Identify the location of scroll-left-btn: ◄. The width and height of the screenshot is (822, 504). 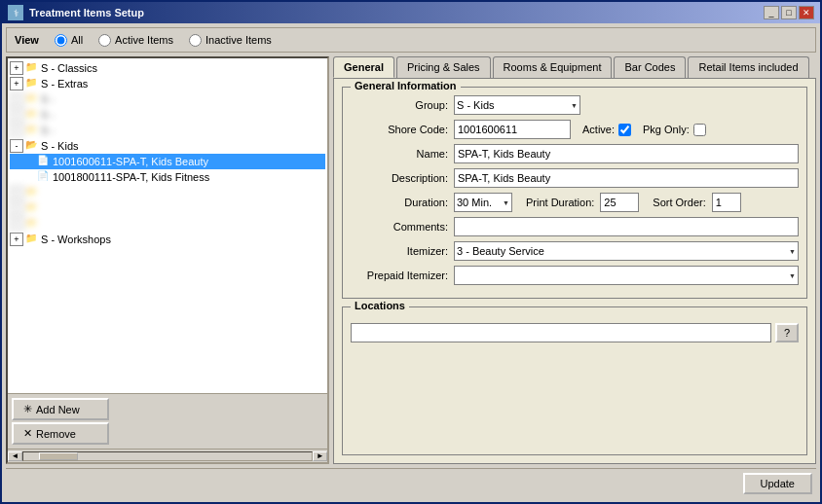
(16, 456).